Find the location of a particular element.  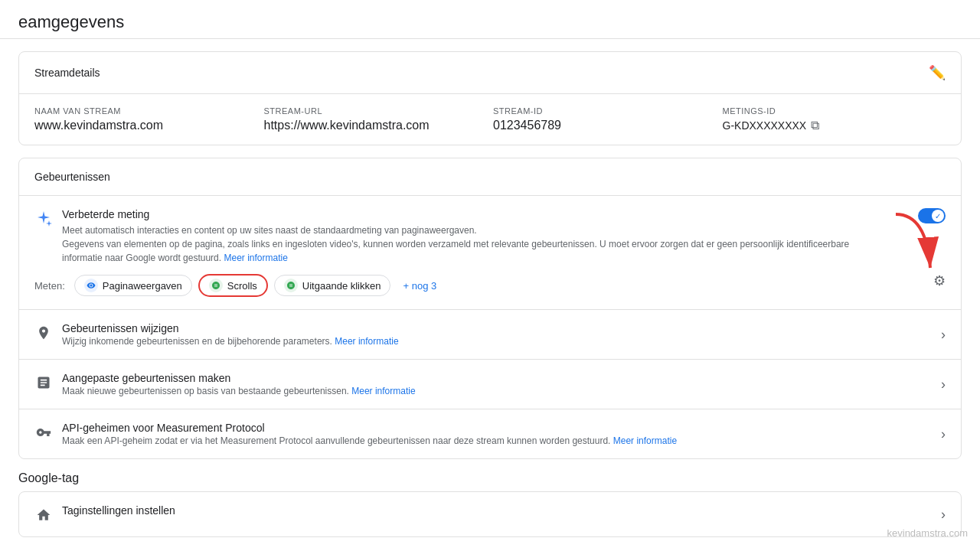

stream-url-value: https://www.kevindamstra.com is located at coordinates (376, 126).